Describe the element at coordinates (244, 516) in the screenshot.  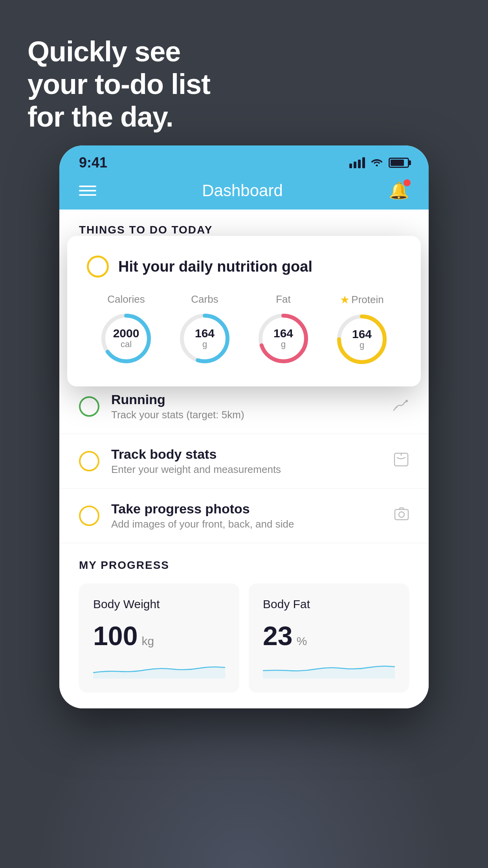
I see `todo-item-progress-photos: Take progress photos Add images of your …` at that location.